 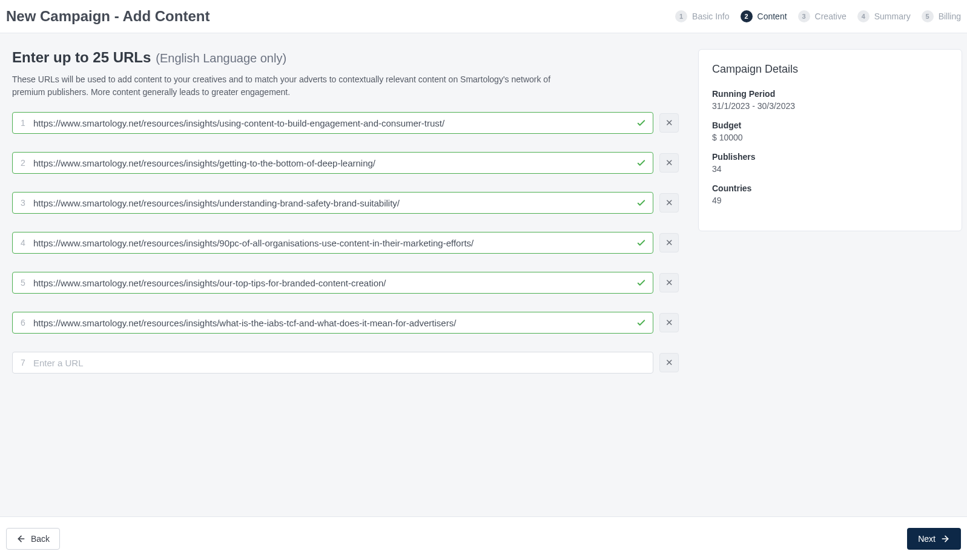 I want to click on step-number: 4, so click(x=863, y=16).